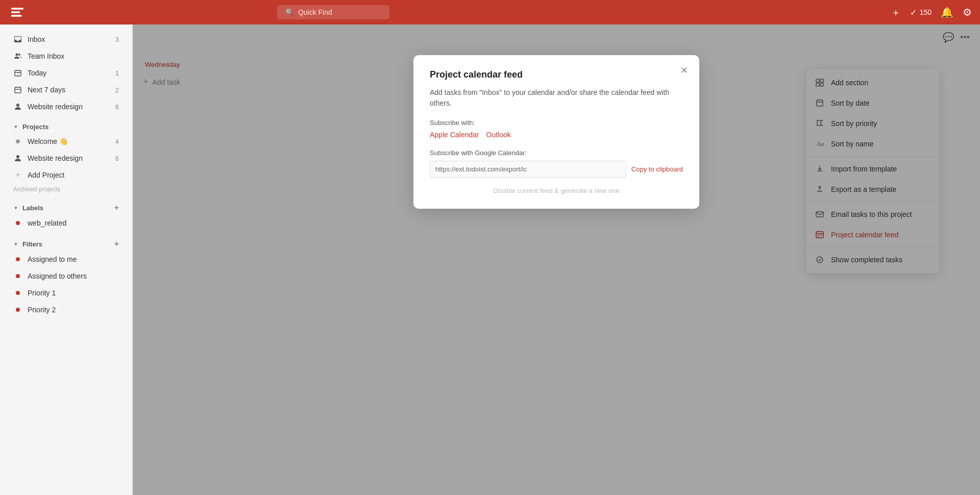  What do you see at coordinates (684, 70) in the screenshot?
I see `modal-close-button: ✕` at bounding box center [684, 70].